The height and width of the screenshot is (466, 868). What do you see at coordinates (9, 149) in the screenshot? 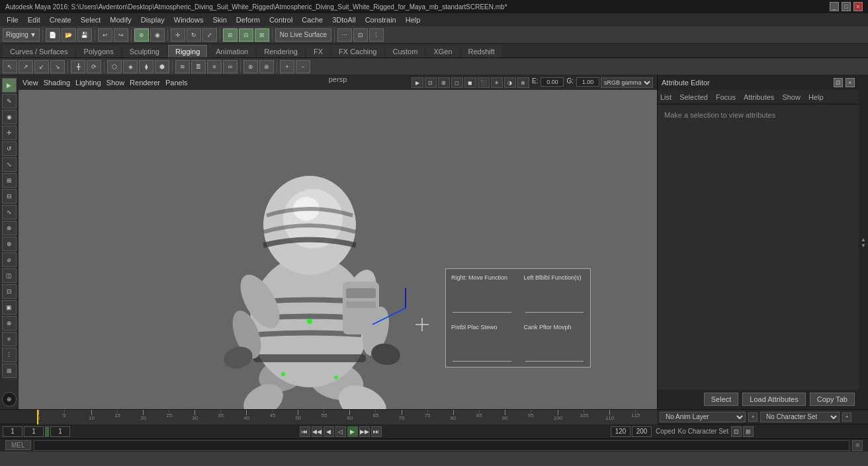
I see `rotate-tool-left: ↺` at bounding box center [9, 149].